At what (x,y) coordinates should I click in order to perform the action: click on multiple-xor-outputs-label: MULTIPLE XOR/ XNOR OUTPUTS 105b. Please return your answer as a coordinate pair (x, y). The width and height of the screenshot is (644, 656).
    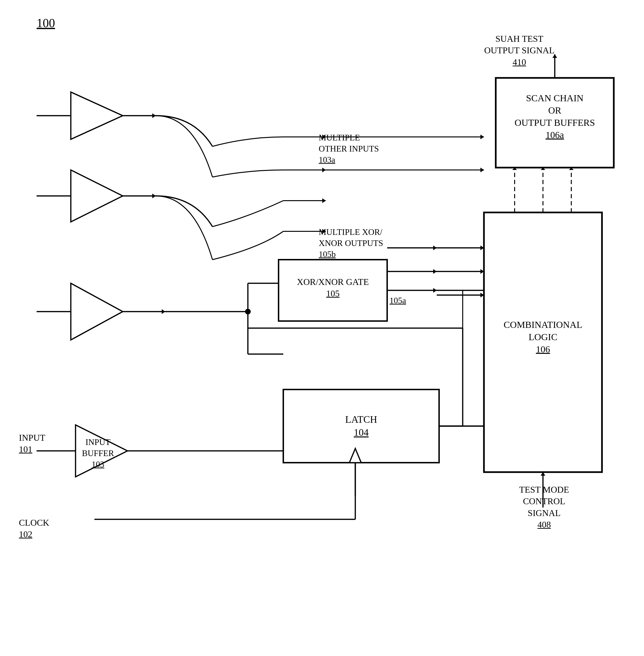
    Looking at the image, I should click on (366, 243).